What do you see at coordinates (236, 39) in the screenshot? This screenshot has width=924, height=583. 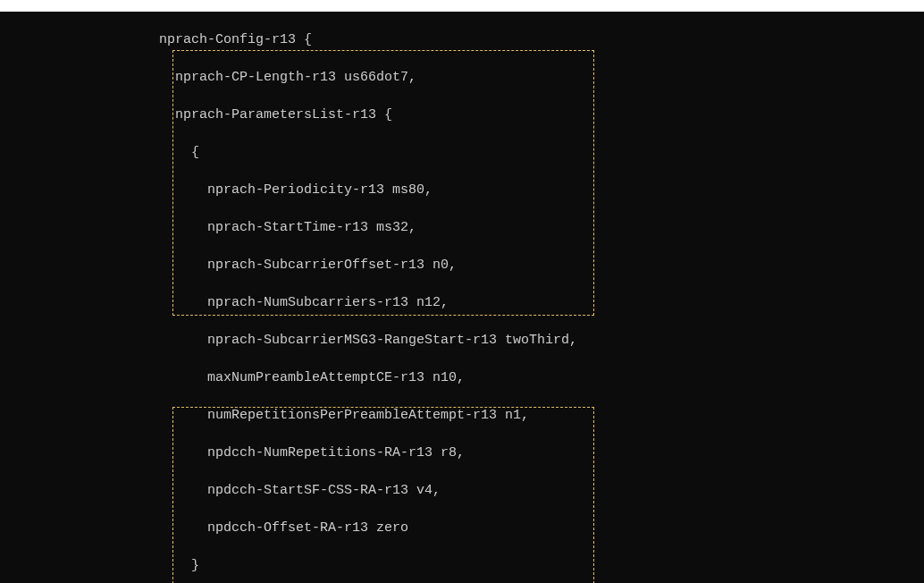 I see `code-line: nprach-Config-r13 {` at bounding box center [236, 39].